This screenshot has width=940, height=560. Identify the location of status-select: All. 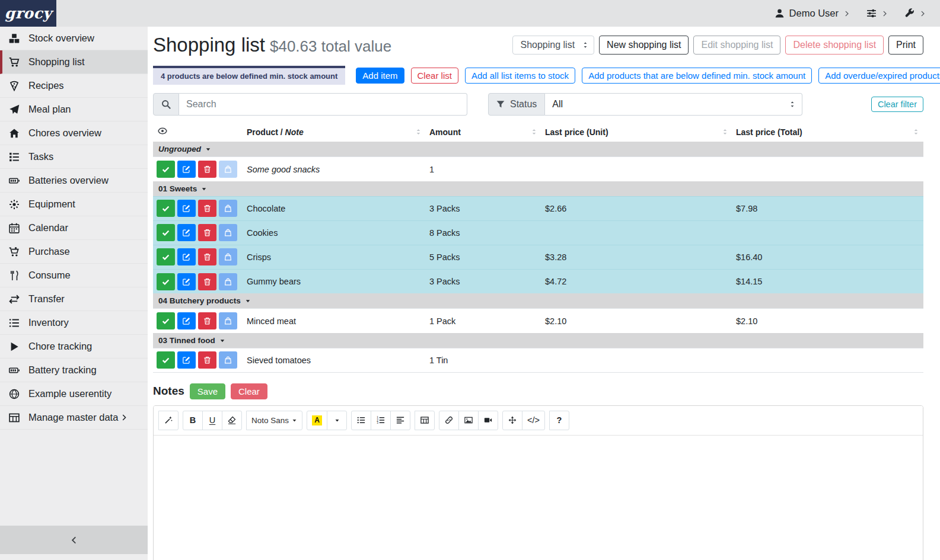
(674, 104).